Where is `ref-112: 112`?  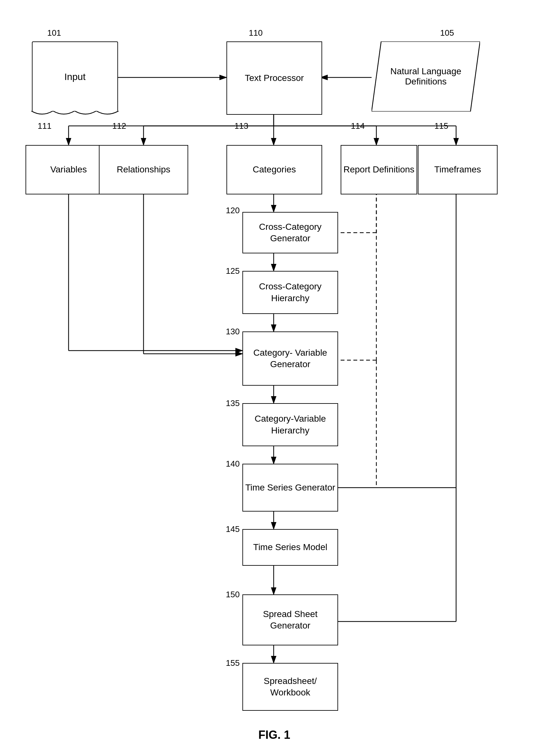
ref-112: 112 is located at coordinates (119, 126).